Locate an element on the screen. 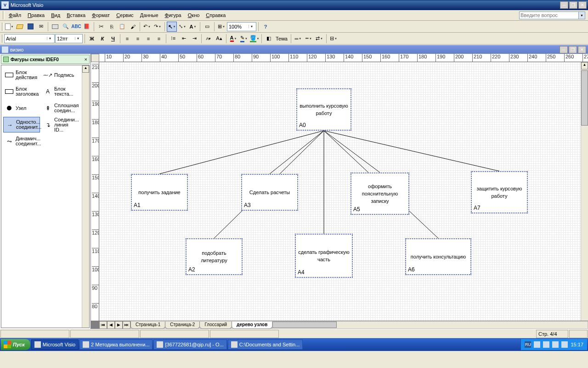  shape-stencil-item: Блокдействия is located at coordinates (22, 75).